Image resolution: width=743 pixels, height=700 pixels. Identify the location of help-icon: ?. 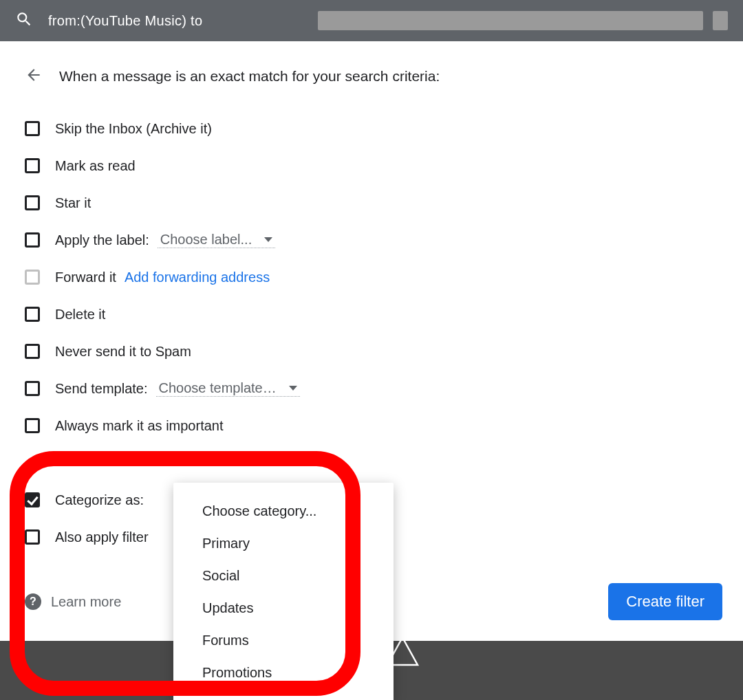
(33, 602).